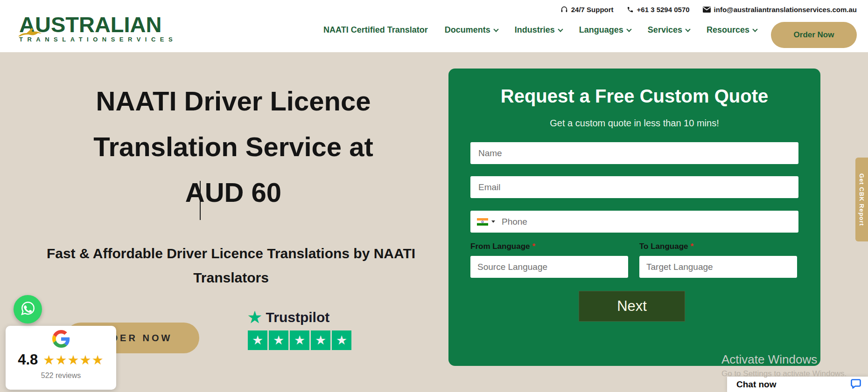 Image resolution: width=868 pixels, height=392 pixels. Describe the element at coordinates (784, 374) in the screenshot. I see `activate-windows-hint: Go to Settings to activate Windows.` at that location.